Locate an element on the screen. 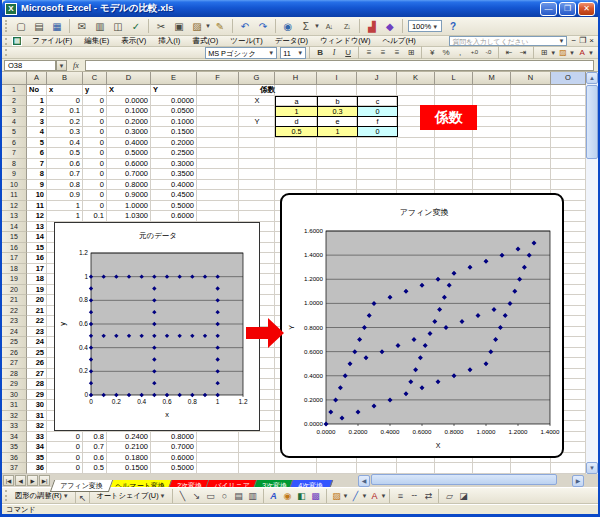 This screenshot has width=600, height=517. cell-M10 is located at coordinates (492, 186).